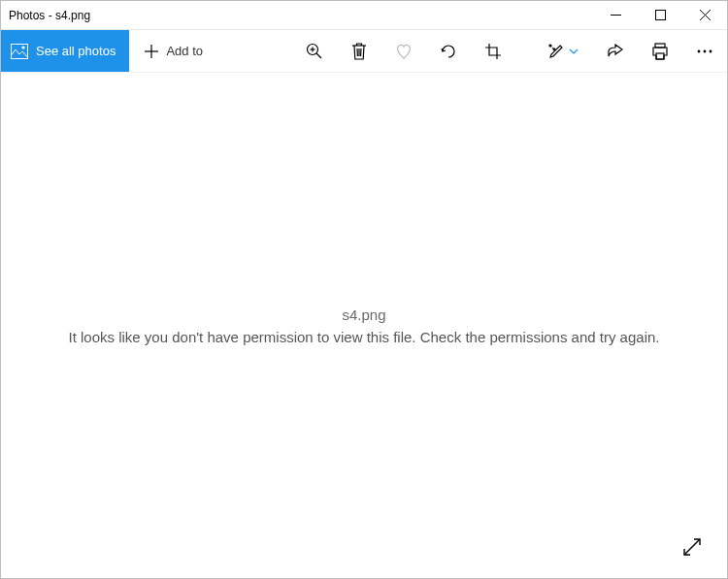 The height and width of the screenshot is (579, 728). Describe the element at coordinates (404, 51) in the screenshot. I see `heart-icon` at that location.